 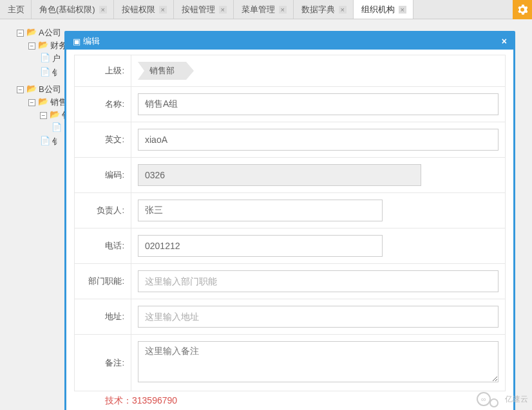 I want to click on remark-textarea, so click(x=318, y=362).